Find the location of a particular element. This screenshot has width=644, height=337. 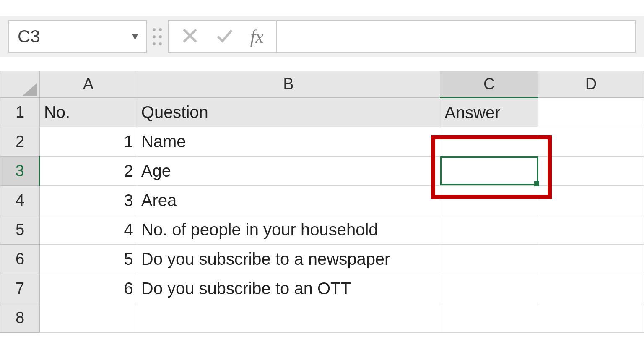

name-box-value: C3 is located at coordinates (29, 37).